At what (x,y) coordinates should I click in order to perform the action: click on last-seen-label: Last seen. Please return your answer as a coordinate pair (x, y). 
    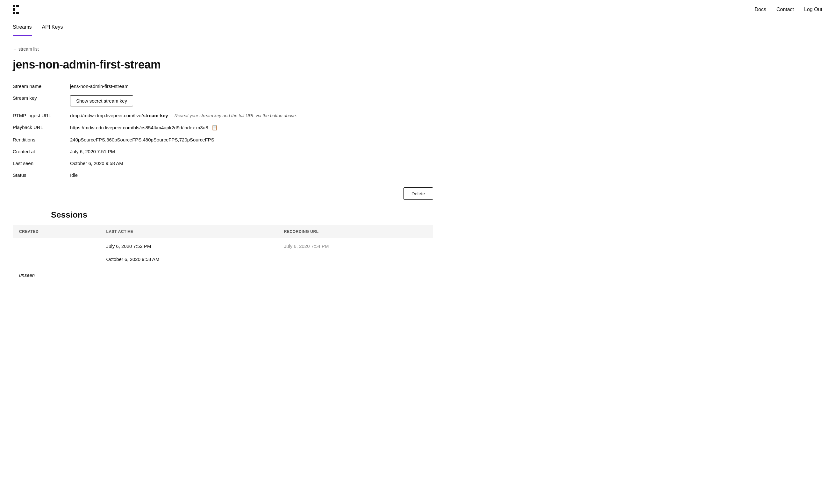
    Looking at the image, I should click on (41, 163).